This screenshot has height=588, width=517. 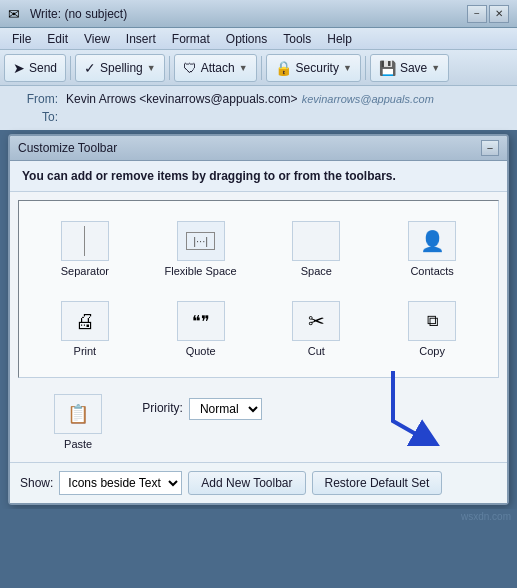 What do you see at coordinates (432, 321) in the screenshot?
I see `copy-icon: ⧉` at bounding box center [432, 321].